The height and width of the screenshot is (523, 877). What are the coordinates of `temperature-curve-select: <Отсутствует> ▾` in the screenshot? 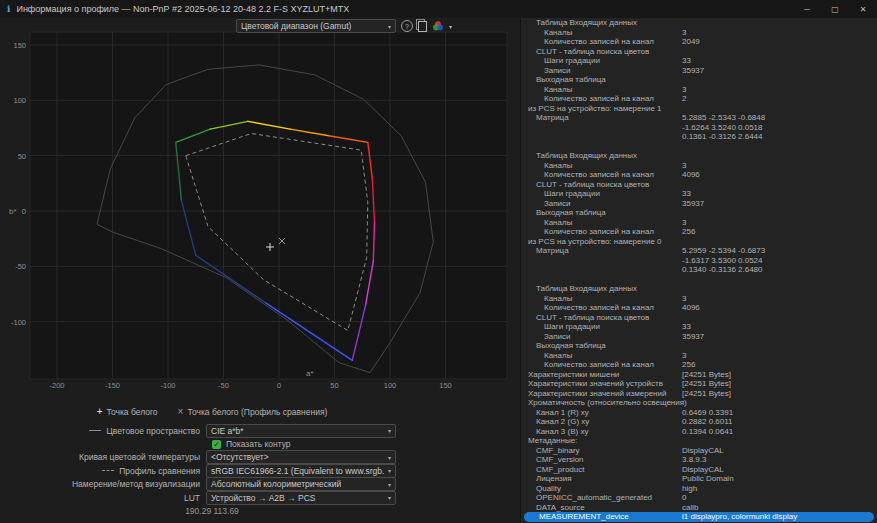 It's located at (301, 457).